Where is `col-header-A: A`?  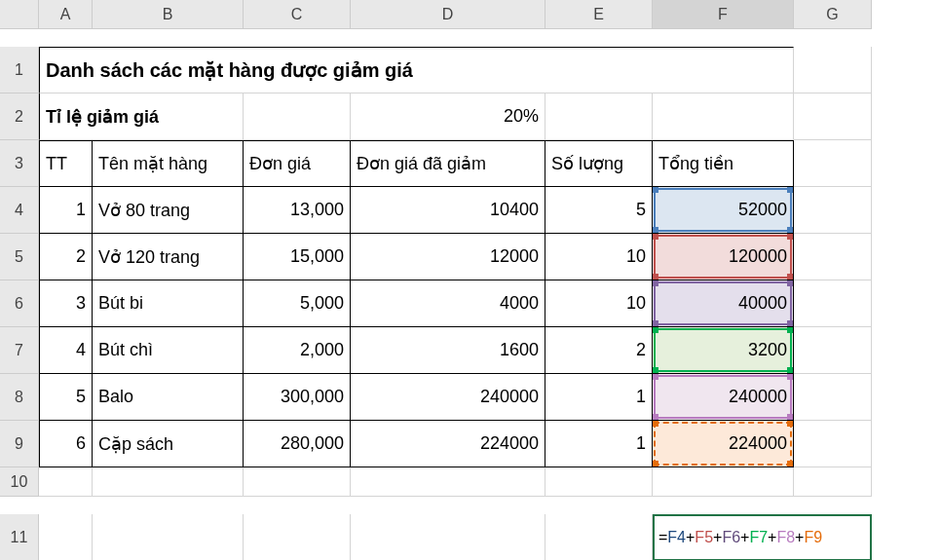 col-header-A: A is located at coordinates (66, 15).